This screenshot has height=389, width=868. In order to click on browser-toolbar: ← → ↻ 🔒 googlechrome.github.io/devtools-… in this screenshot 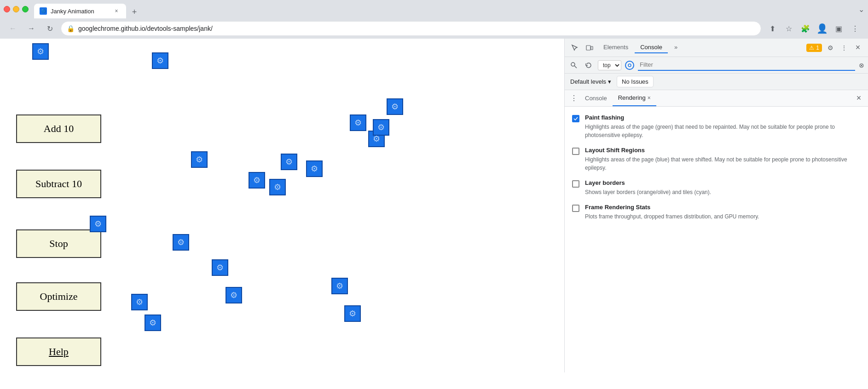, I will do `click(434, 29)`.